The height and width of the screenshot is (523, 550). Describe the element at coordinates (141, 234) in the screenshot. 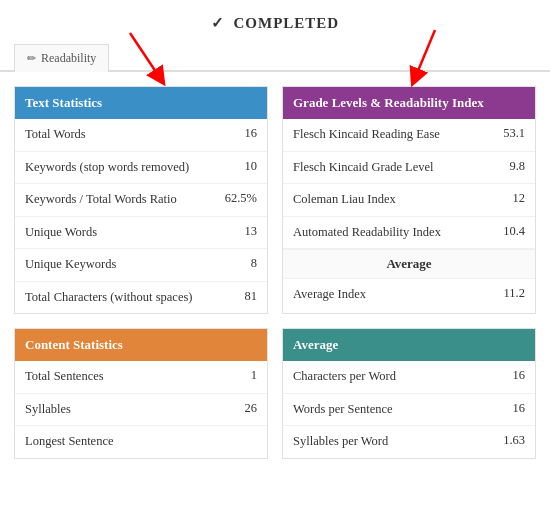

I see `table-row: Unique Words 13` at that location.